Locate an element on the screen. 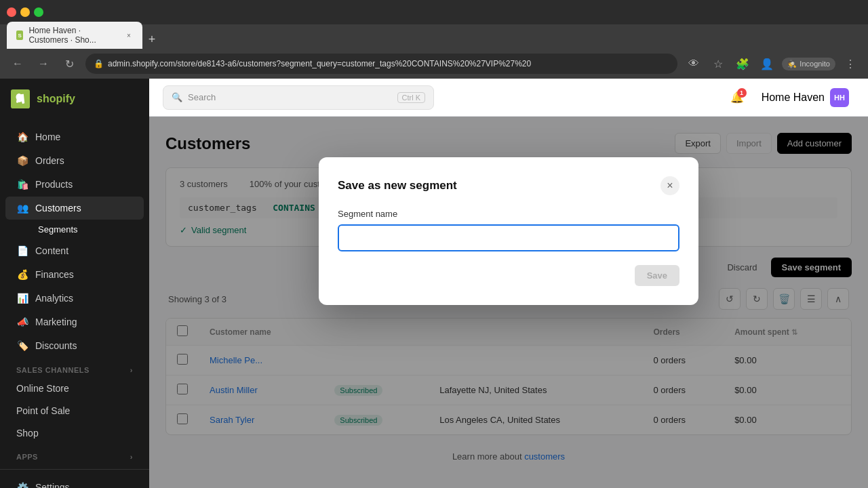 The image size is (868, 488). tab-favicon: S is located at coordinates (20, 35).